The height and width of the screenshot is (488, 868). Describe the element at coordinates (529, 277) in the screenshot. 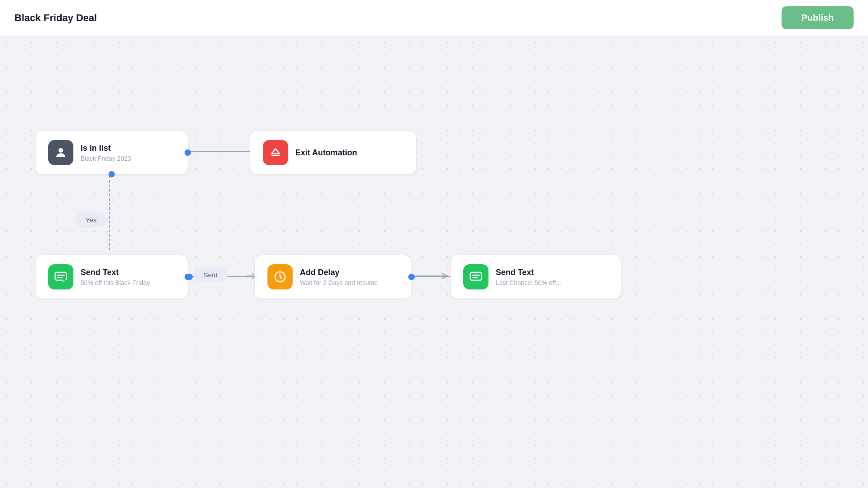

I see `send-text-2-content: Send Text Last Chance! 50% off...` at that location.